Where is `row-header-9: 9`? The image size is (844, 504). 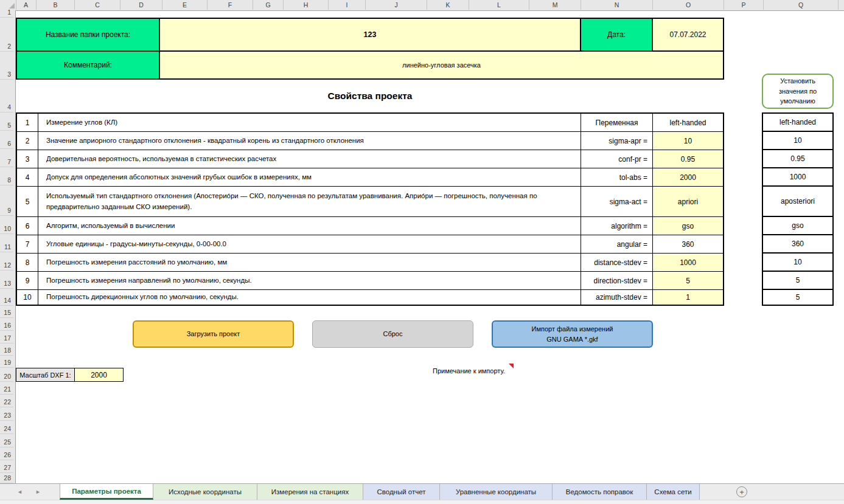
row-header-9: 9 is located at coordinates (7, 201).